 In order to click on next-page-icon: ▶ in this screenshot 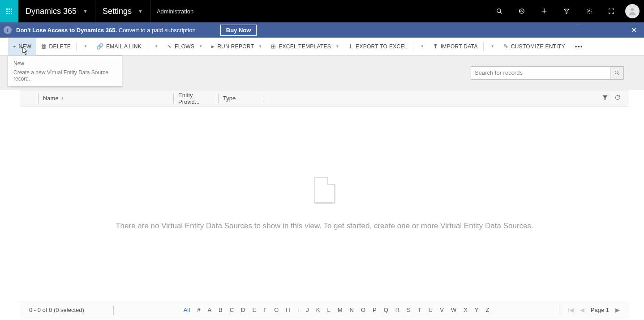, I will do `click(618, 310)`.